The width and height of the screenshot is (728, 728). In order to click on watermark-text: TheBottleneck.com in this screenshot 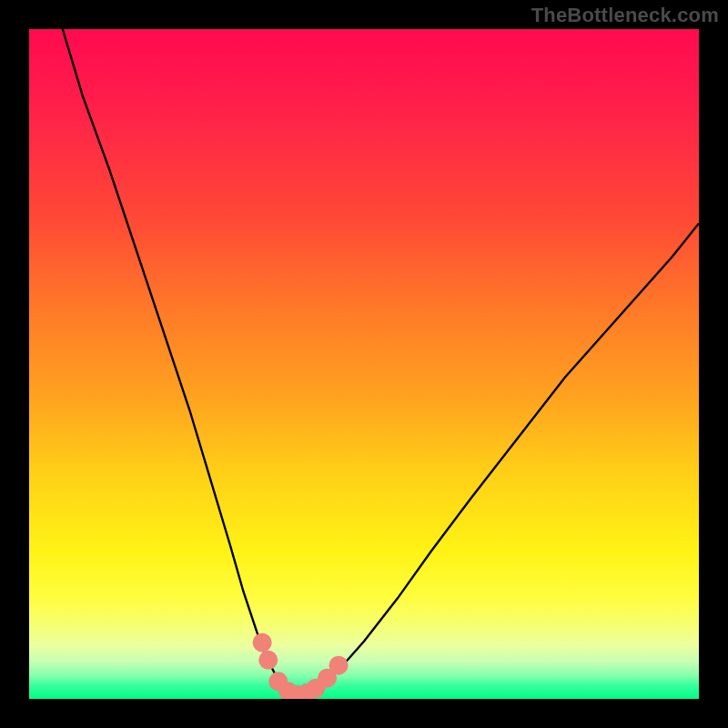, I will do `click(625, 15)`.